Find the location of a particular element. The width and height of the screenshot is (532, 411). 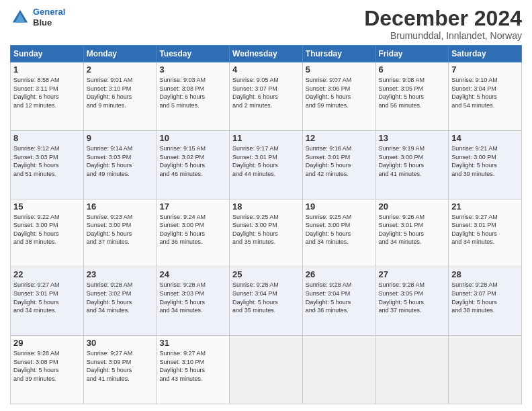

header-saturday: Saturday is located at coordinates (485, 54).